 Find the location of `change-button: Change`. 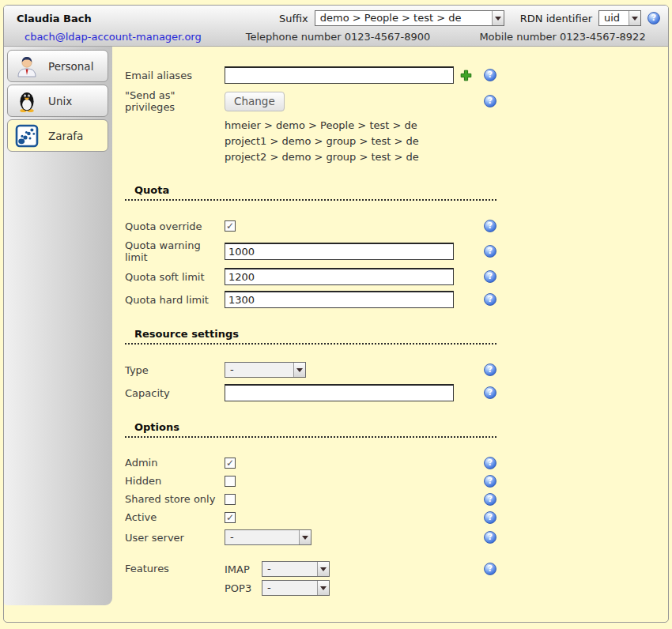

change-button: Change is located at coordinates (255, 101).